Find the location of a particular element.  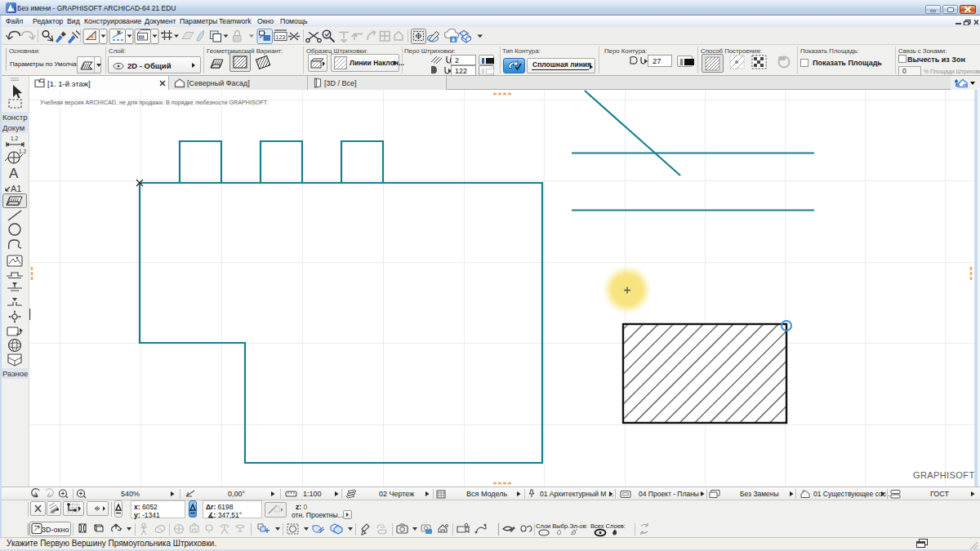

svg-text: A is located at coordinates (14, 173).